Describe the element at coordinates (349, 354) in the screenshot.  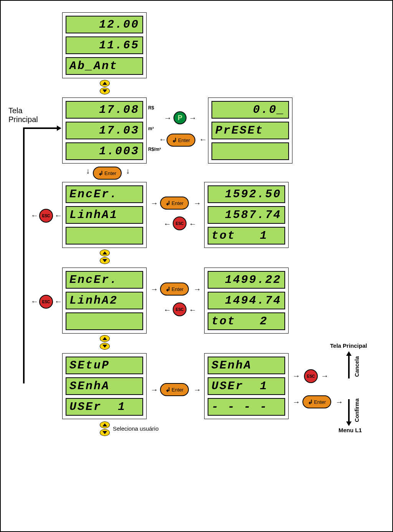
I see `arrowhead-up-icon` at that location.